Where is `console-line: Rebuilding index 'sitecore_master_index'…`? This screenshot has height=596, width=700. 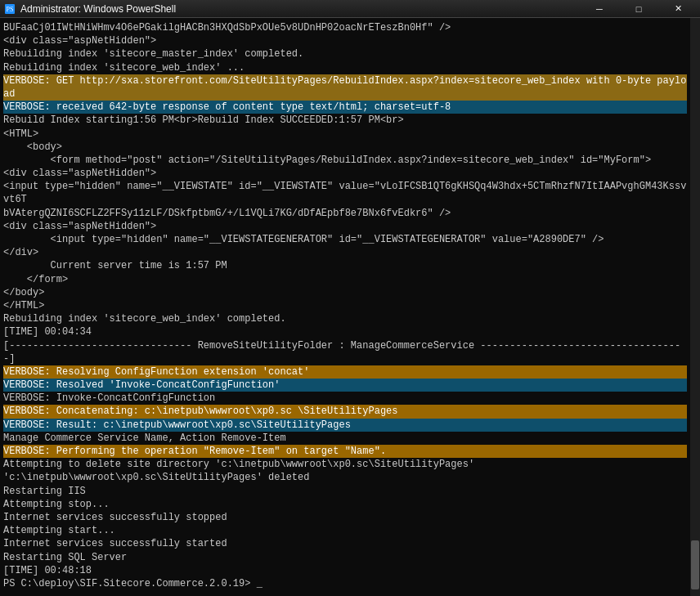 console-line: Rebuilding index 'sitecore_master_index'… is located at coordinates (345, 54).